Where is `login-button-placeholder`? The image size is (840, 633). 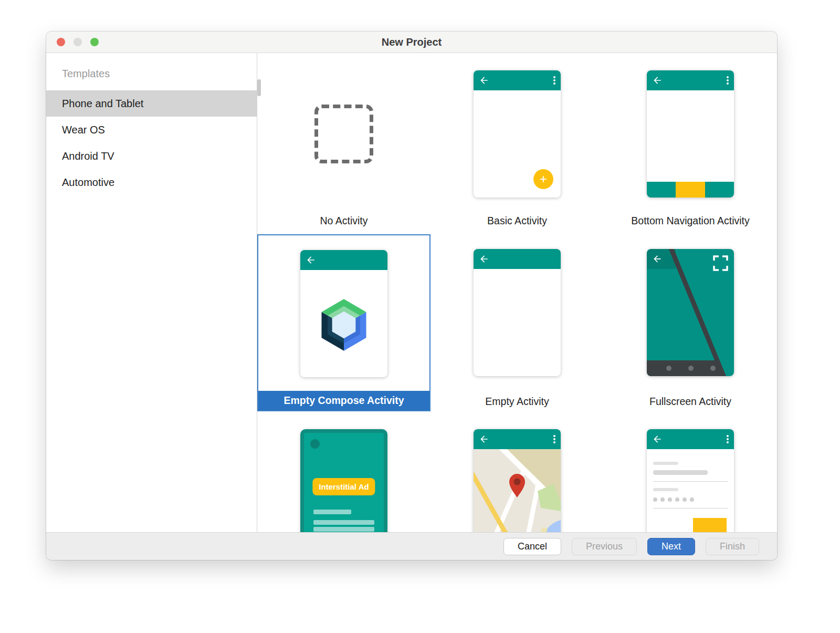 login-button-placeholder is located at coordinates (710, 525).